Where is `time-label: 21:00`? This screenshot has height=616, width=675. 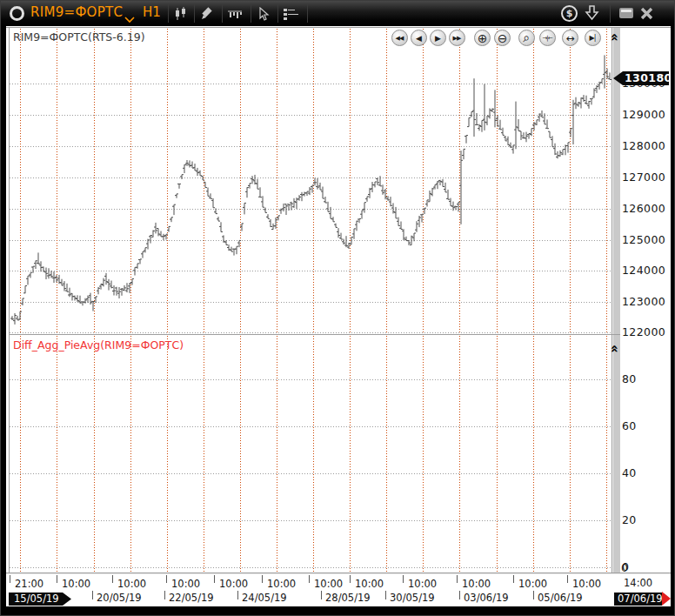
time-label: 21:00 is located at coordinates (30, 584).